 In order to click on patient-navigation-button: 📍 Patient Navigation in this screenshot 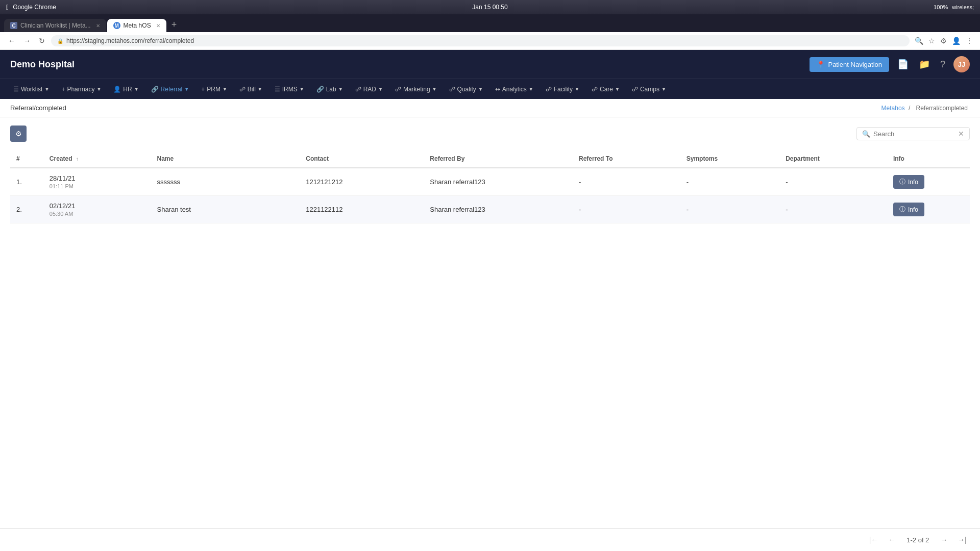, I will do `click(849, 64)`.